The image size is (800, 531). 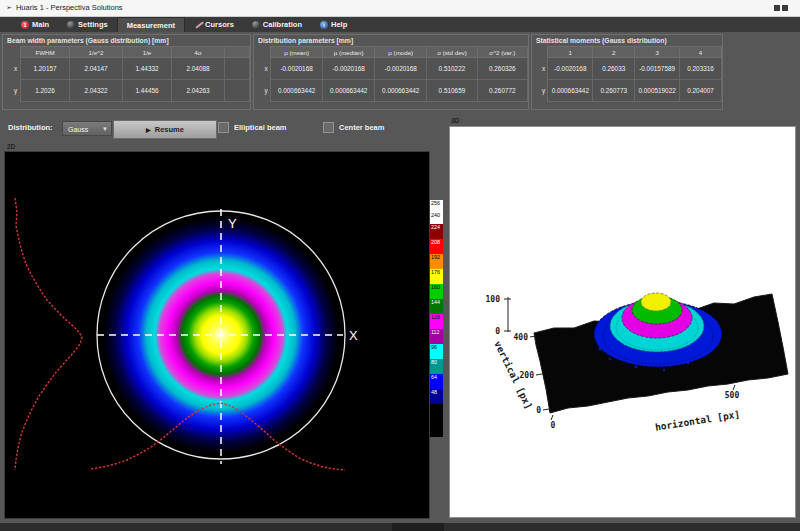 I want to click on tab-label: Main, so click(x=40, y=24).